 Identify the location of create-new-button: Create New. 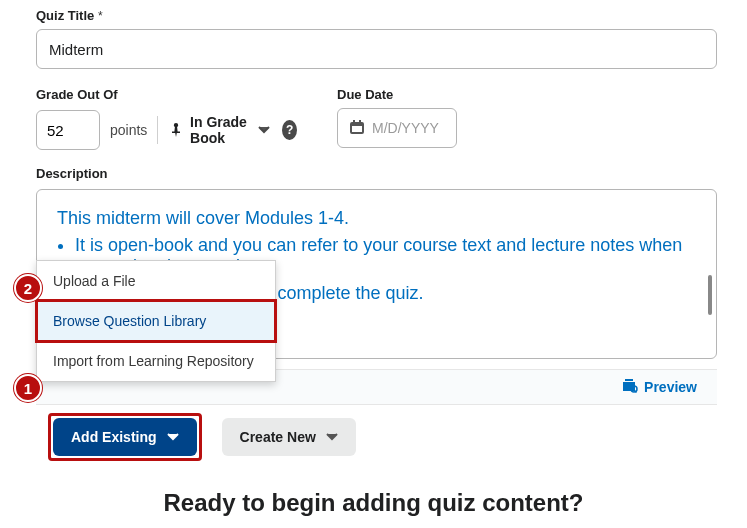
(289, 437).